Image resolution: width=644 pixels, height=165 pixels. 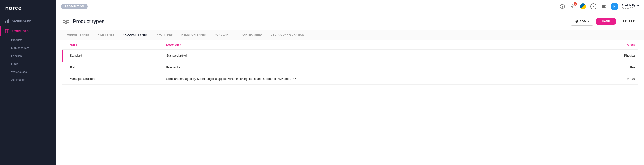 What do you see at coordinates (575, 4) in the screenshot?
I see `notification-count: 5` at bounding box center [575, 4].